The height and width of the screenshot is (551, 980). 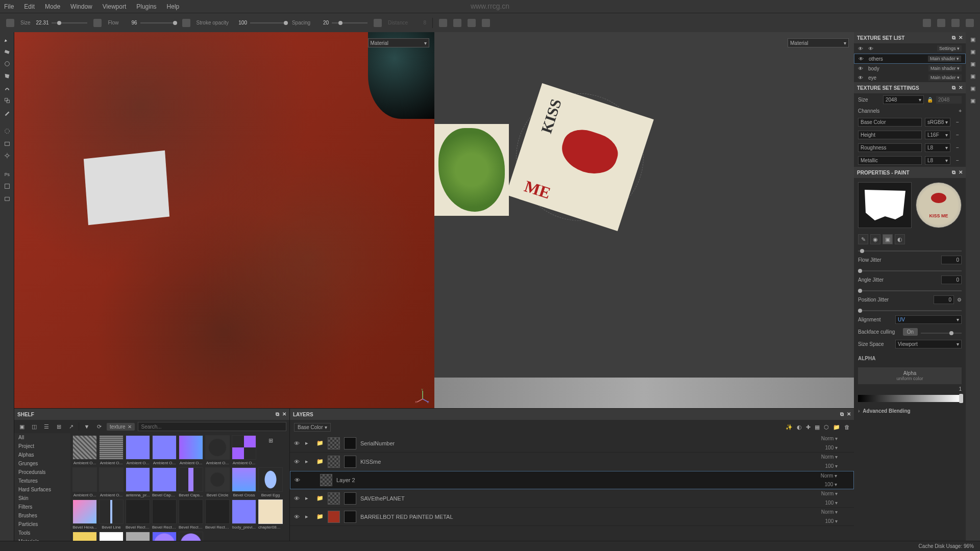 What do you see at coordinates (174, 7) in the screenshot?
I see `menu-help: Help` at bounding box center [174, 7].